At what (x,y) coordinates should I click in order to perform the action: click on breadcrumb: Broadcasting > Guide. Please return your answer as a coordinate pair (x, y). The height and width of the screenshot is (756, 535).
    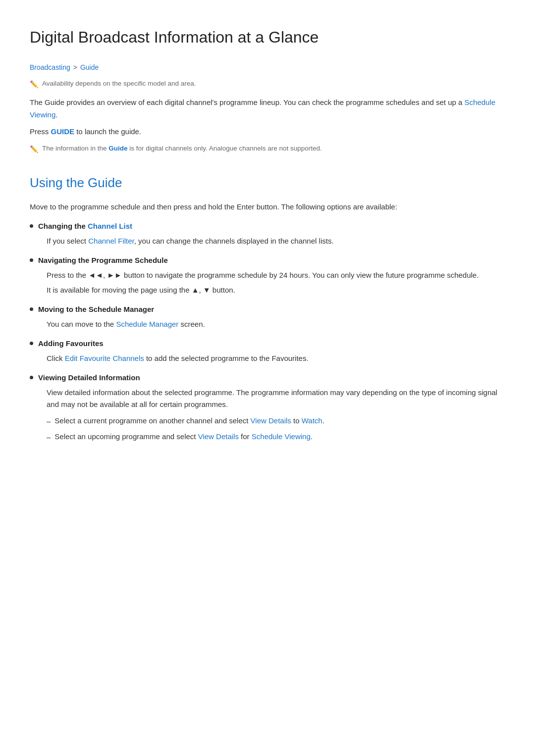
    Looking at the image, I should click on (268, 67).